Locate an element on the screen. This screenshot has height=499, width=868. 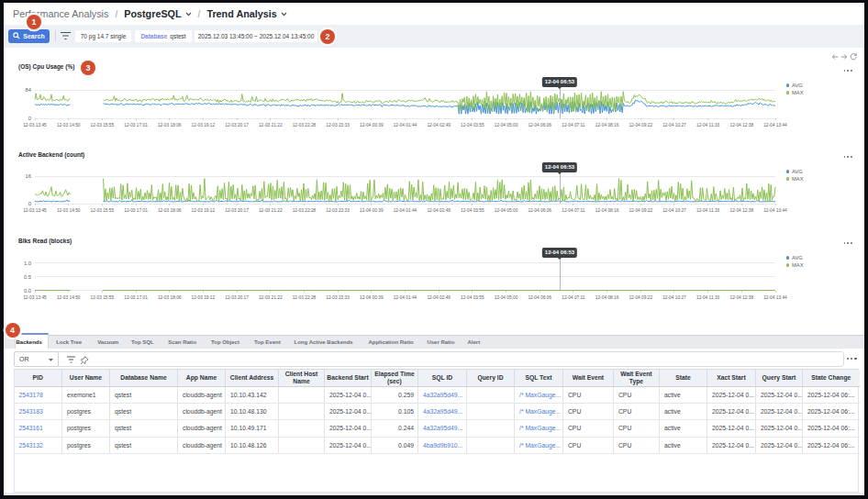
table-cell: 2543161 is located at coordinates (39, 428).